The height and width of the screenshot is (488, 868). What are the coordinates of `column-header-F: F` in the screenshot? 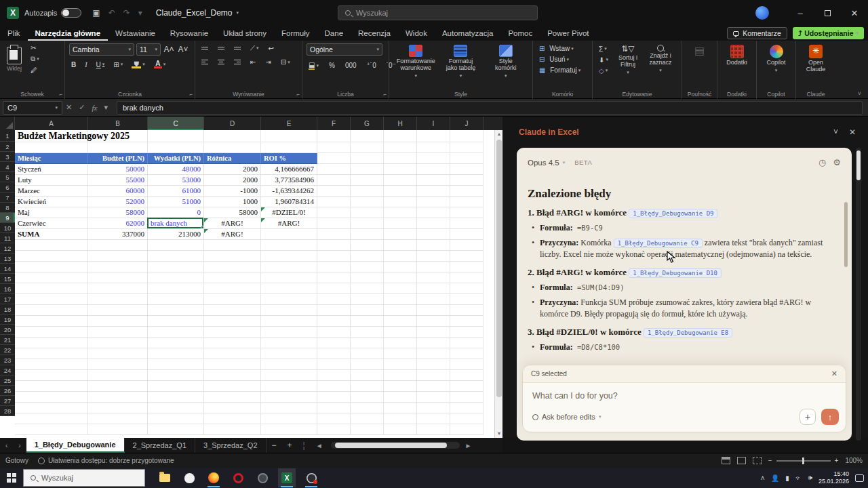 It's located at (334, 123).